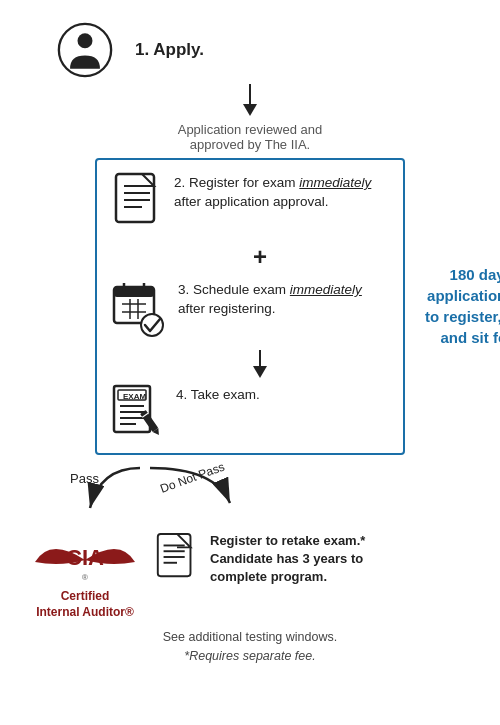  I want to click on step1-row: 1. Apply., so click(250, 50).